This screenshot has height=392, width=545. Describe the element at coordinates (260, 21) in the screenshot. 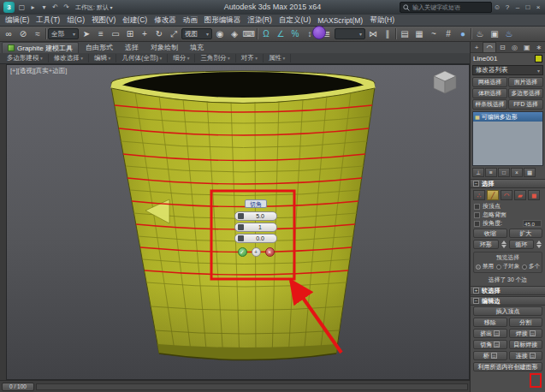

I see `menu-item: 渲染(R)` at that location.